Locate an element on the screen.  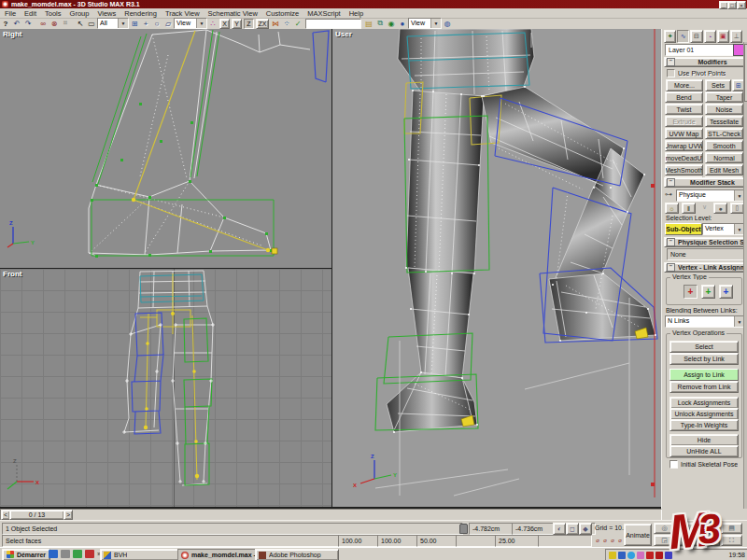
key-mode-icon-3: σ is located at coordinates (613, 540).